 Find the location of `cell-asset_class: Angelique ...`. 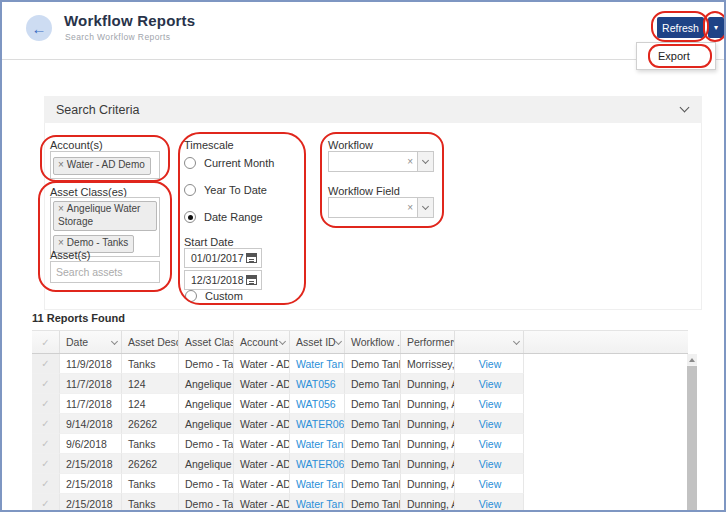

cell-asset_class: Angelique ... is located at coordinates (206, 464).